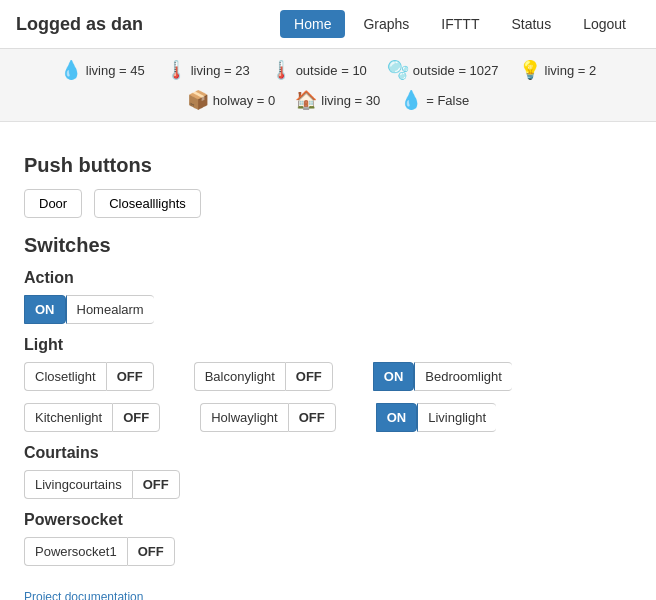 The height and width of the screenshot is (600, 656). What do you see at coordinates (604, 24) in the screenshot?
I see `nav-logout: Logout` at bounding box center [604, 24].